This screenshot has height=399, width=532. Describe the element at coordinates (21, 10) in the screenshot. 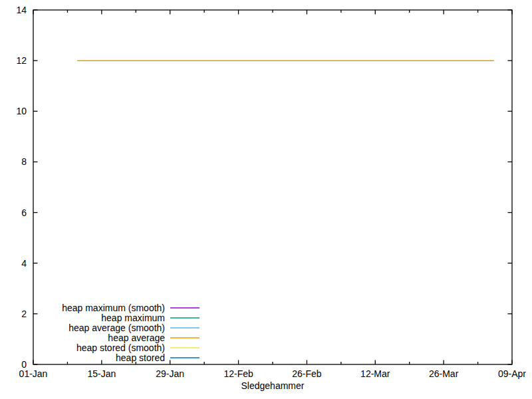

I see `y-tick-label: 14` at that location.